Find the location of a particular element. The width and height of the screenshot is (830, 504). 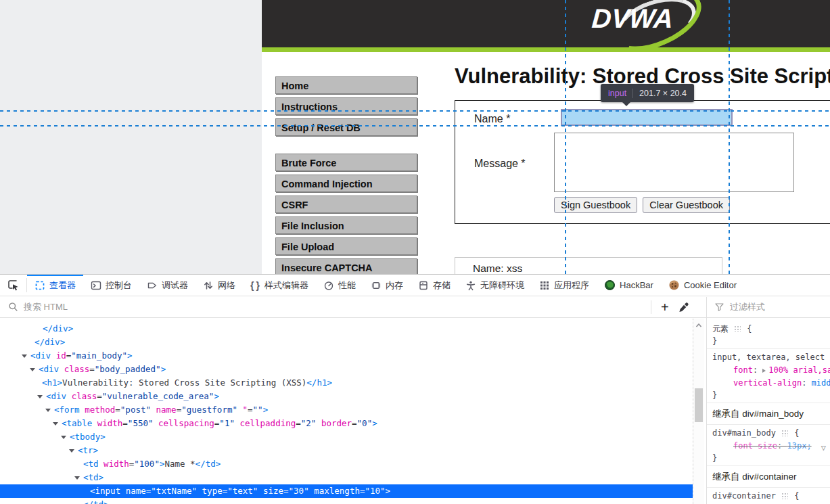

tree-row: <tr> is located at coordinates (346, 451).